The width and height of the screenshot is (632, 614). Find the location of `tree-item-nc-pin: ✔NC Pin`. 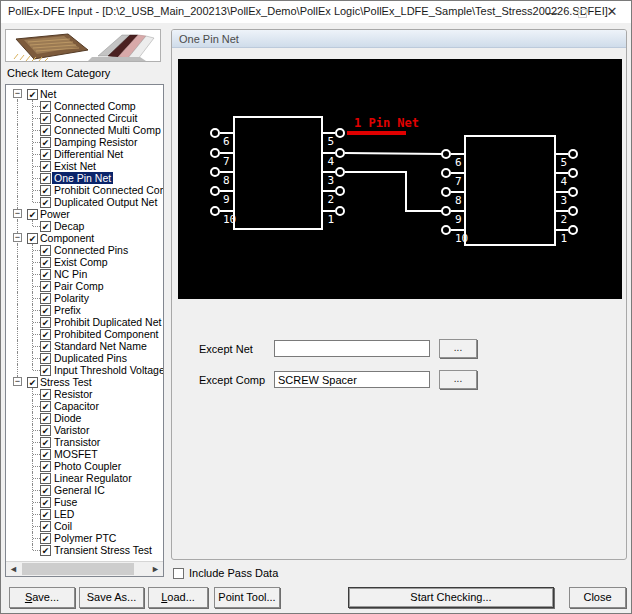

tree-item-nc-pin: ✔NC Pin is located at coordinates (84, 274).